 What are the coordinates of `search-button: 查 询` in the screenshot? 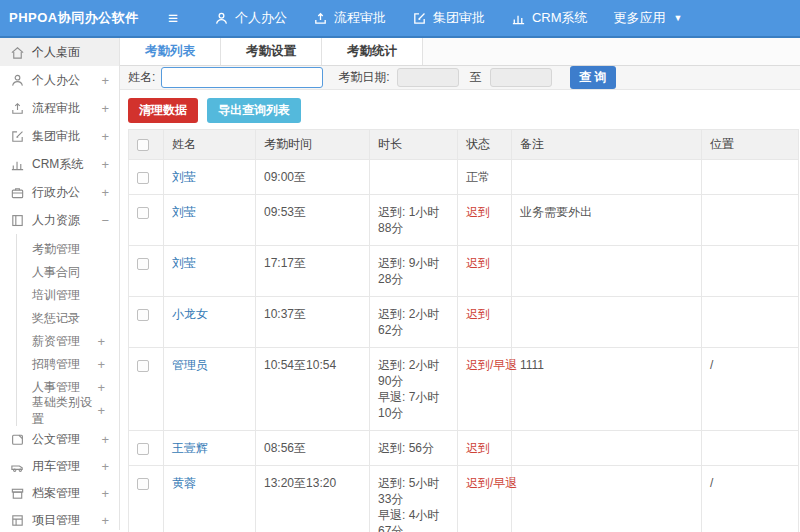 It's located at (593, 78).